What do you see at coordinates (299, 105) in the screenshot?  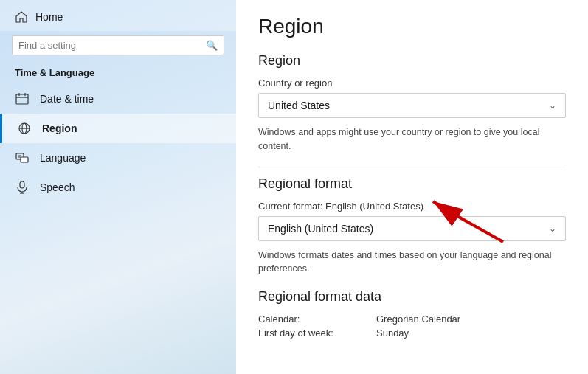 I see `country-value: United States` at bounding box center [299, 105].